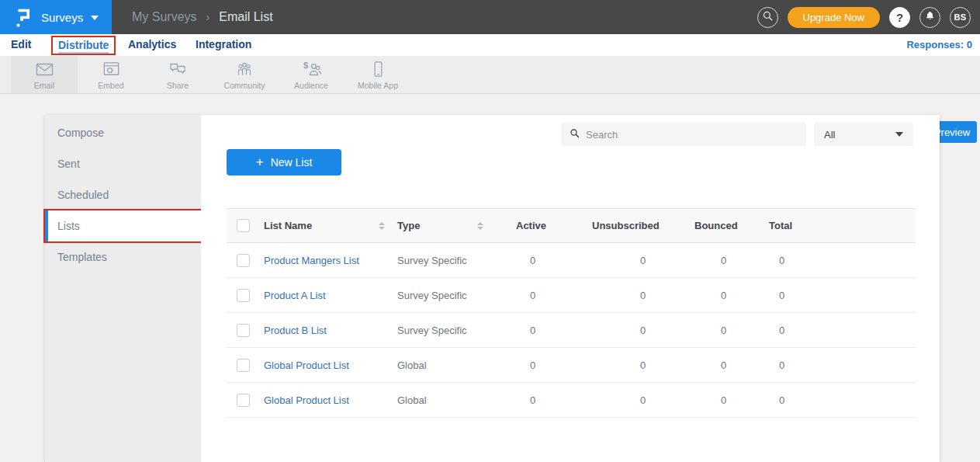 This screenshot has height=462, width=980. I want to click on channel-label: Community, so click(244, 85).